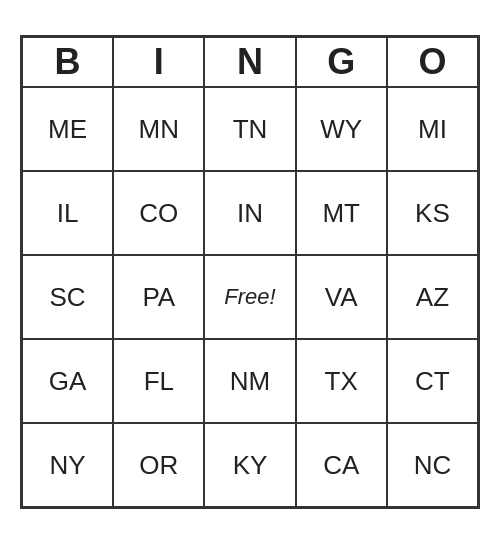  What do you see at coordinates (342, 381) in the screenshot?
I see `cell-r4c4: TX` at bounding box center [342, 381].